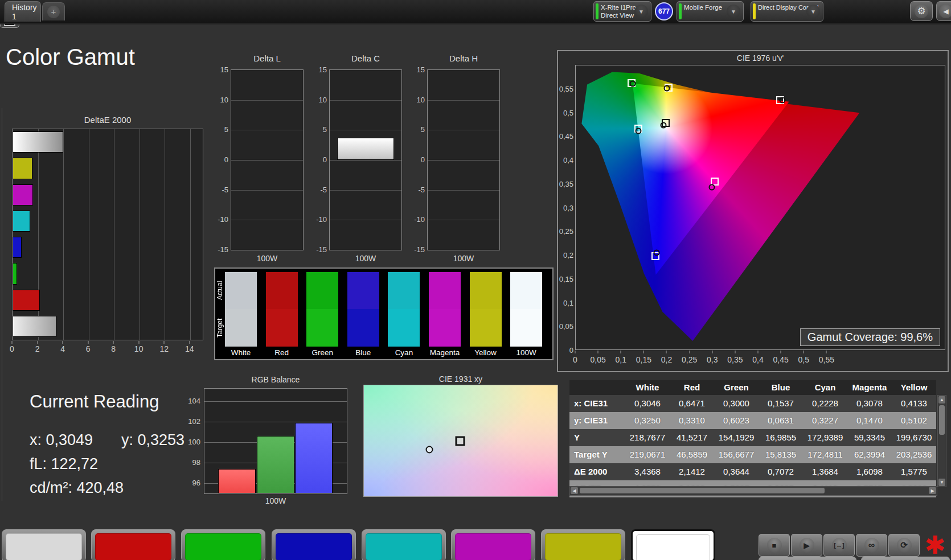 Image resolution: width=951 pixels, height=560 pixels. I want to click on cie1976-y-tick-label: 0,3, so click(568, 207).